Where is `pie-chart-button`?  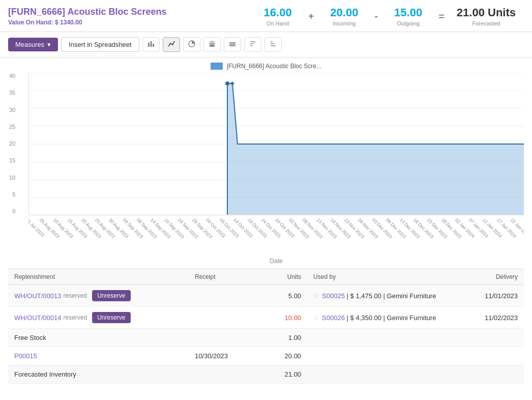
pie-chart-button is located at coordinates (192, 45).